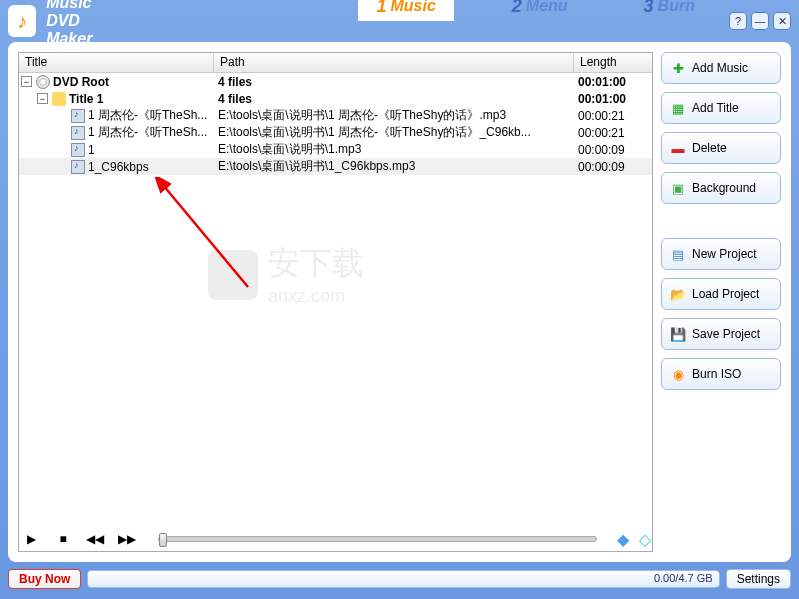  I want to click on seek-slider, so click(378, 539).